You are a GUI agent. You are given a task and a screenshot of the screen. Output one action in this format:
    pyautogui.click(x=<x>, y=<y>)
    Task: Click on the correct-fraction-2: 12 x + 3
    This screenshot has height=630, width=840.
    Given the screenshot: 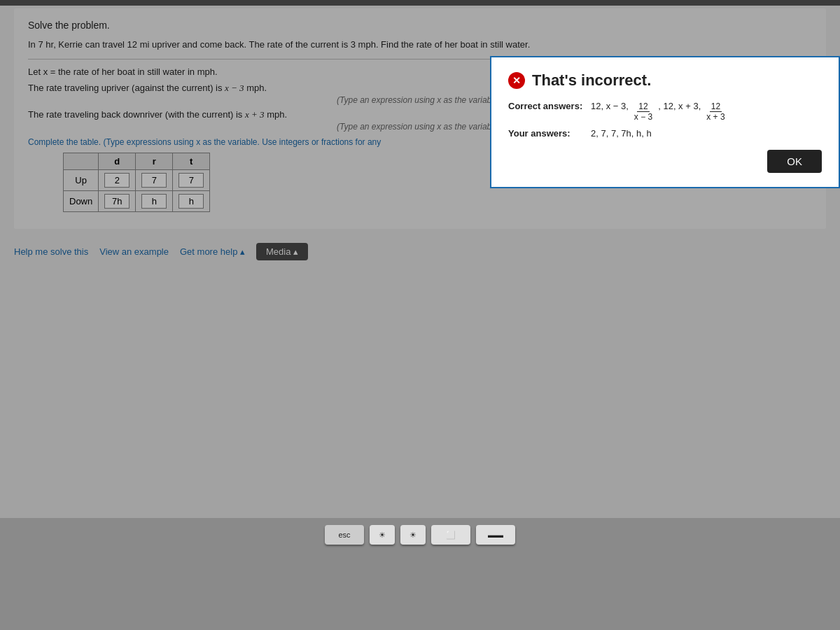 What is the action you would take?
    pyautogui.click(x=715, y=112)
    